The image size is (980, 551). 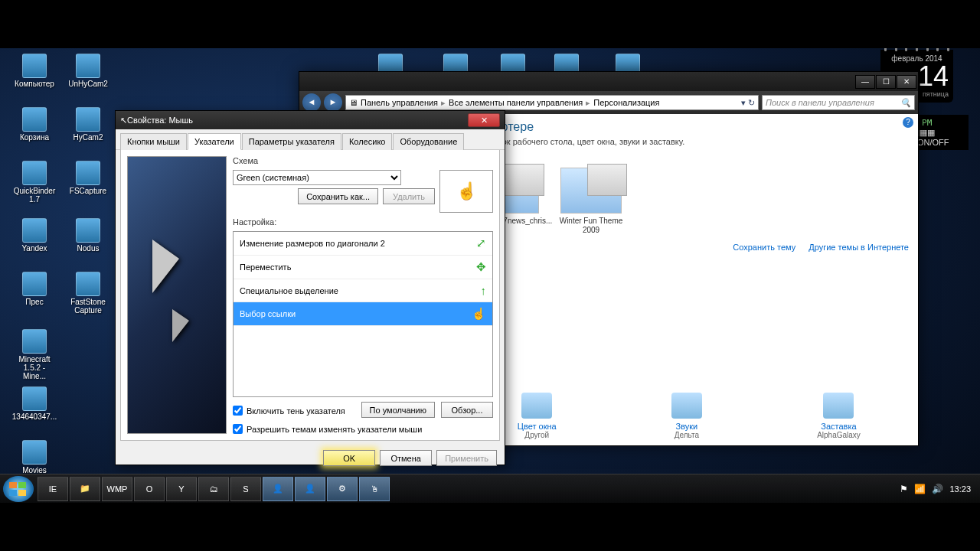 I want to click on cursor-icon: ↖, so click(x=124, y=121).